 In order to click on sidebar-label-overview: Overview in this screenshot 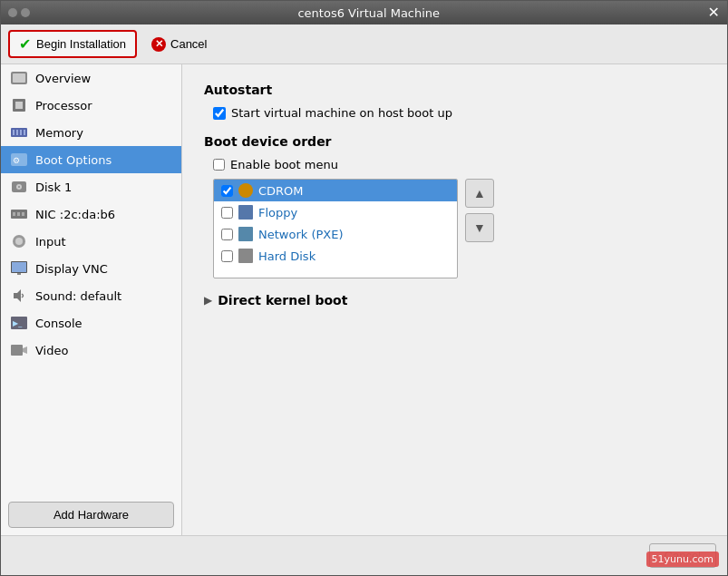, I will do `click(63, 78)`.